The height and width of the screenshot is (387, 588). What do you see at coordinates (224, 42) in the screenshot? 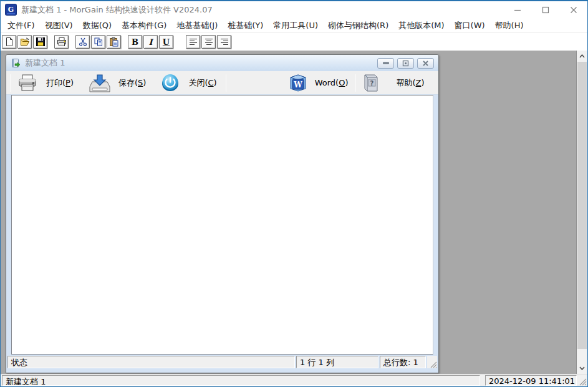
I see `align-right-icon` at bounding box center [224, 42].